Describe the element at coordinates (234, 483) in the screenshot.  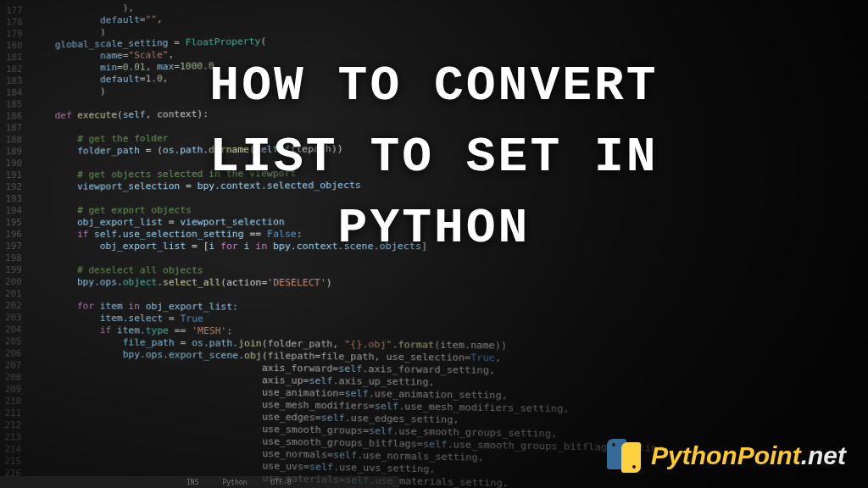
I see `status-lang: Python` at that location.